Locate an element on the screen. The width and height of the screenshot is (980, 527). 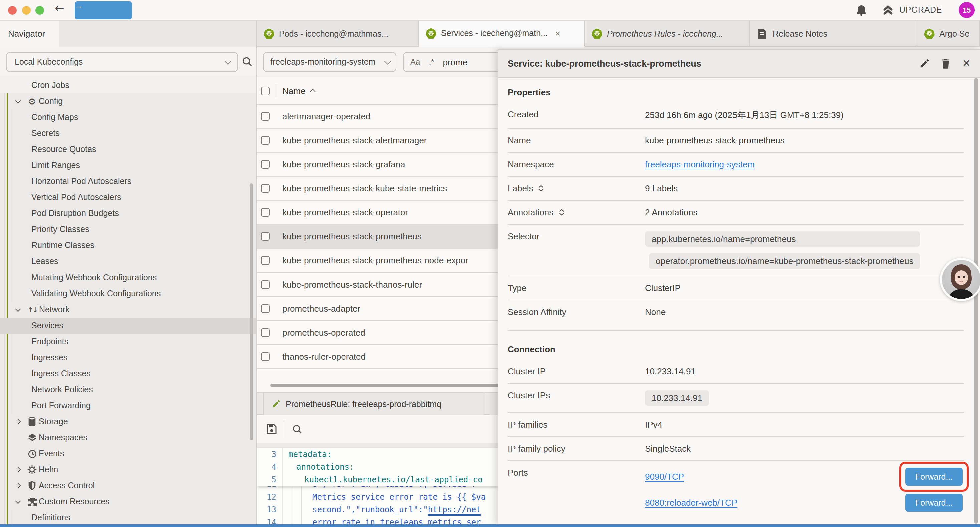
namespaces-icon is located at coordinates (32, 438).